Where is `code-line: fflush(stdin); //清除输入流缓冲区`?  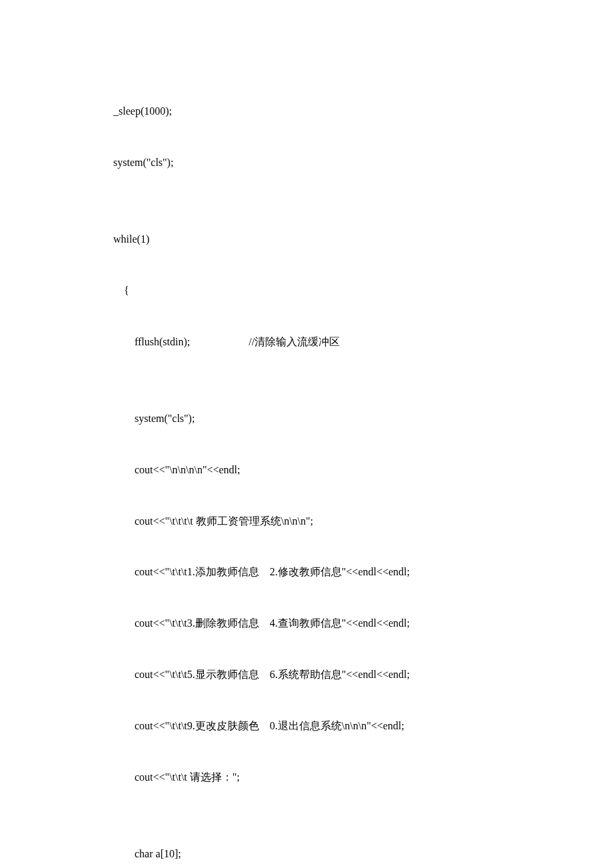
code-line: fflush(stdin); //清除输入流缓冲区 is located at coordinates (343, 342).